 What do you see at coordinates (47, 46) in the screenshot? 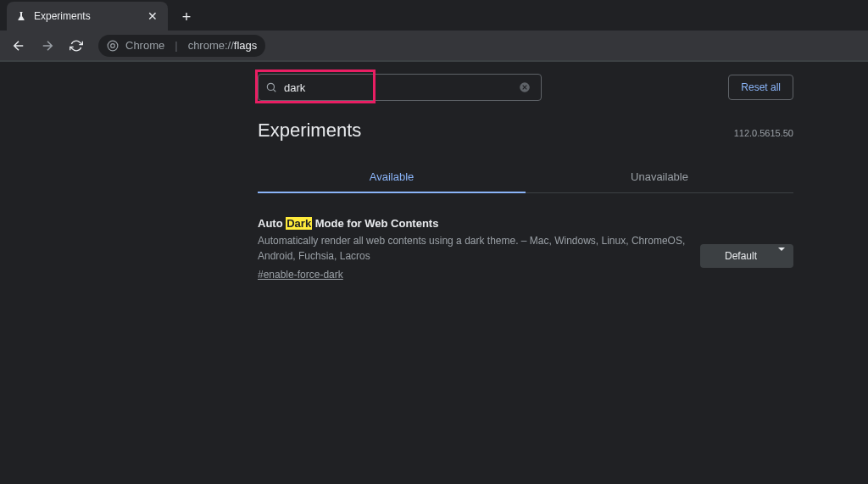
I see `forward-button` at bounding box center [47, 46].